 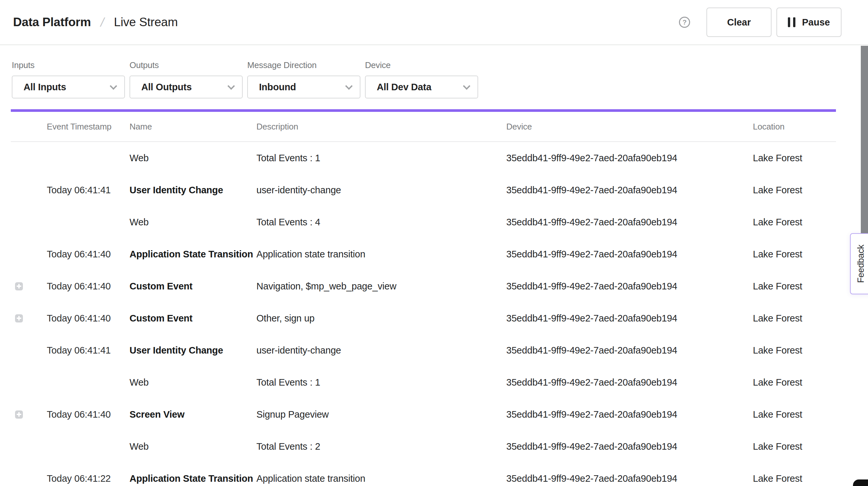 I want to click on filters-bar: Inputs All Inputs Outputs All Outputs Me…, so click(x=434, y=72).